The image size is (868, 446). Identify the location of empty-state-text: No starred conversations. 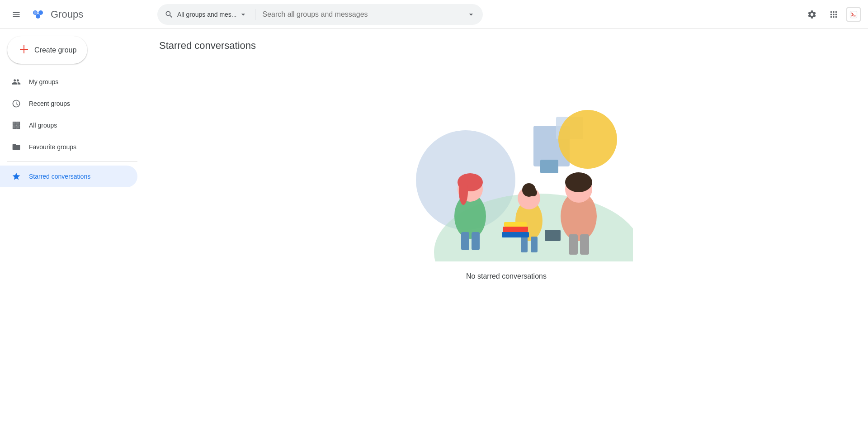
(506, 276).